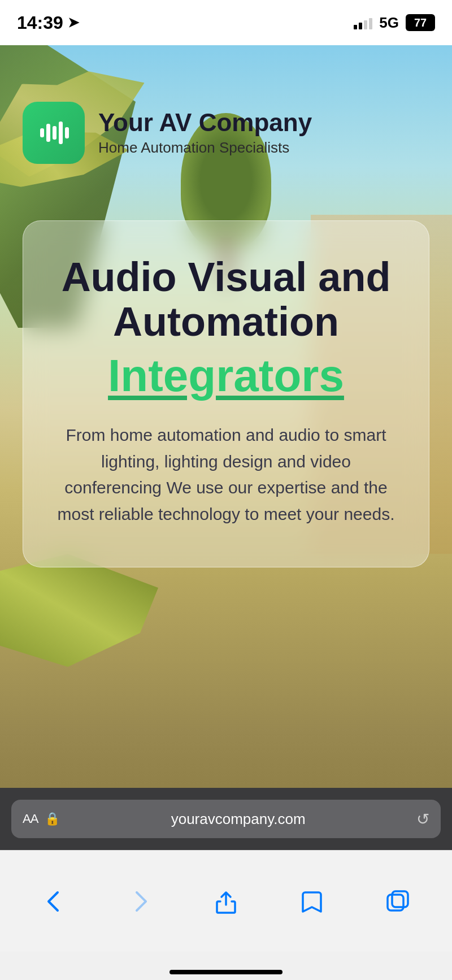 The width and height of the screenshot is (452, 980). What do you see at coordinates (420, 23) in the screenshot?
I see `battery-indicator: 77` at bounding box center [420, 23].